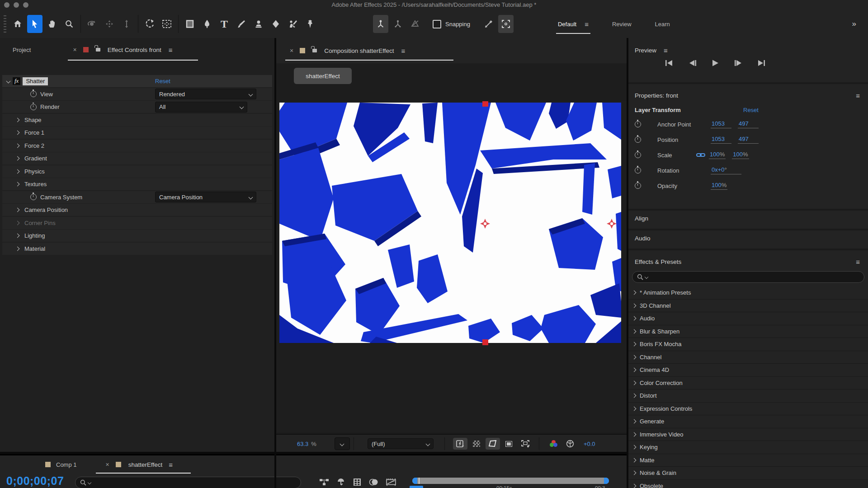 The width and height of the screenshot is (868, 488). What do you see at coordinates (137, 120) in the screenshot?
I see `effect-group-shape: Shape` at bounding box center [137, 120].